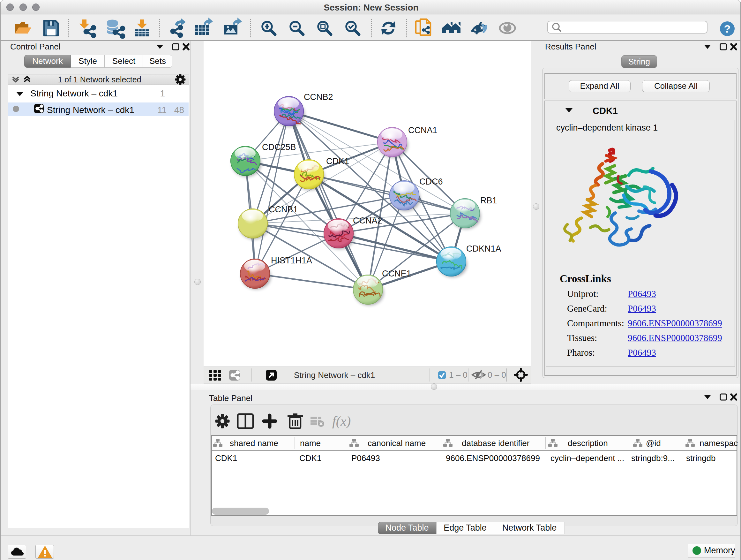 The height and width of the screenshot is (560, 741). What do you see at coordinates (397, 273) in the screenshot?
I see `svg-text: CCNE1` at bounding box center [397, 273].